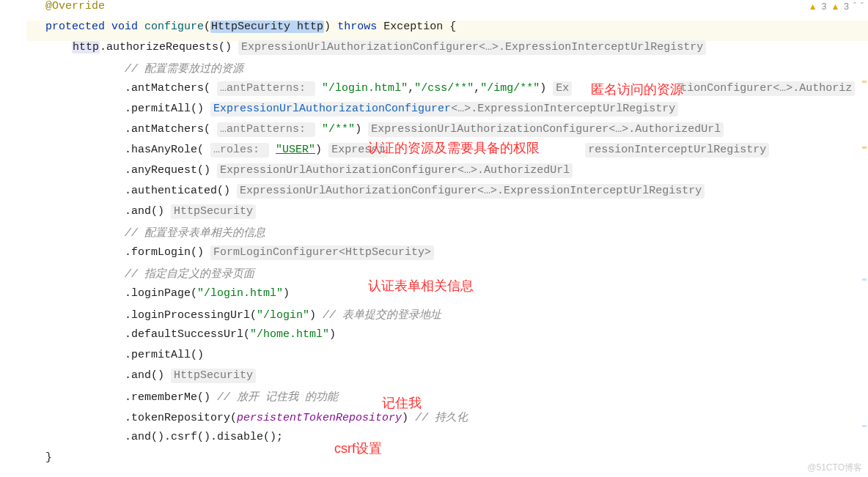 The height and width of the screenshot is (477, 868). What do you see at coordinates (357, 26) in the screenshot?
I see `keyword-throws: throws` at bounding box center [357, 26].